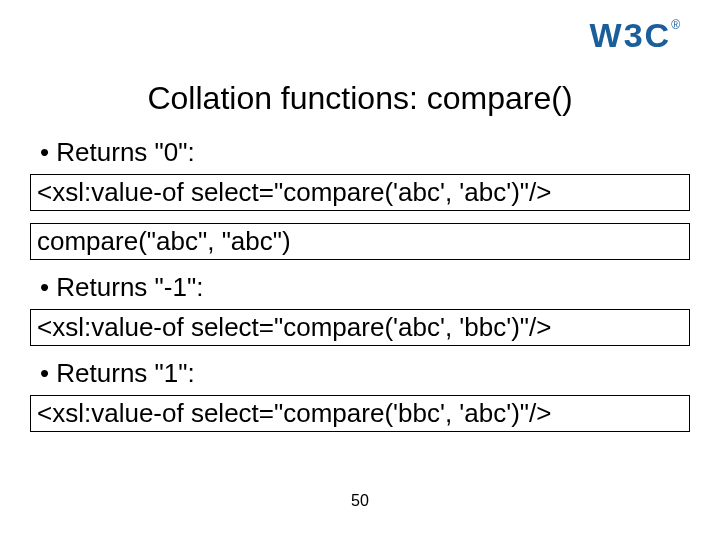 The width and height of the screenshot is (720, 540). Describe the element at coordinates (360, 328) in the screenshot. I see `code-compare-abc-bbc-xsl: <xsl:value-of select="compare('abc', 'bb…` at that location.